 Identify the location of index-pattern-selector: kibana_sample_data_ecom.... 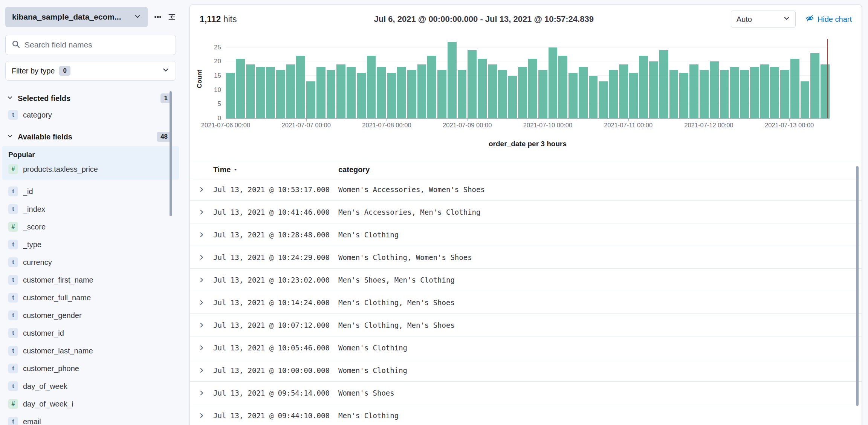
(76, 17).